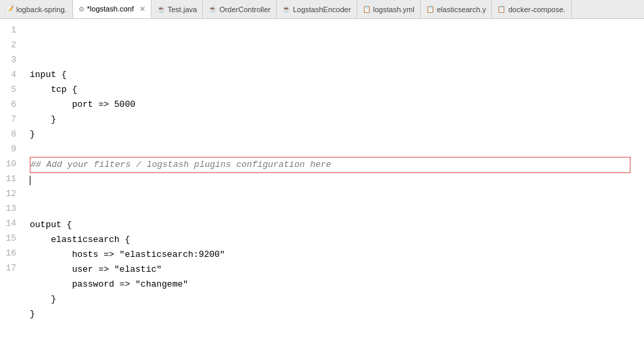 The width and height of the screenshot is (644, 338). What do you see at coordinates (8, 105) in the screenshot?
I see `line-number-6: 6` at bounding box center [8, 105].